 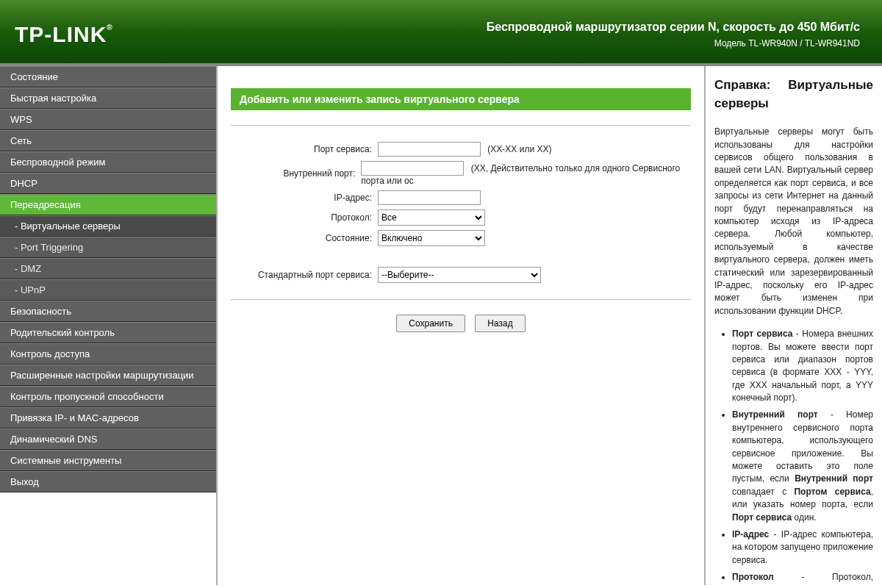 What do you see at coordinates (519, 149) in the screenshot?
I see `service-port-hint: (XX-XX или XX)` at bounding box center [519, 149].